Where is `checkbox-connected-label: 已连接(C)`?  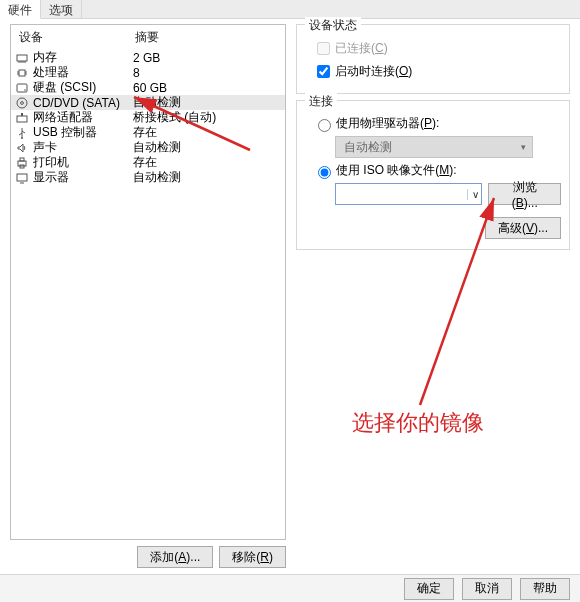 checkbox-connected-label: 已连接(C) is located at coordinates (362, 48).